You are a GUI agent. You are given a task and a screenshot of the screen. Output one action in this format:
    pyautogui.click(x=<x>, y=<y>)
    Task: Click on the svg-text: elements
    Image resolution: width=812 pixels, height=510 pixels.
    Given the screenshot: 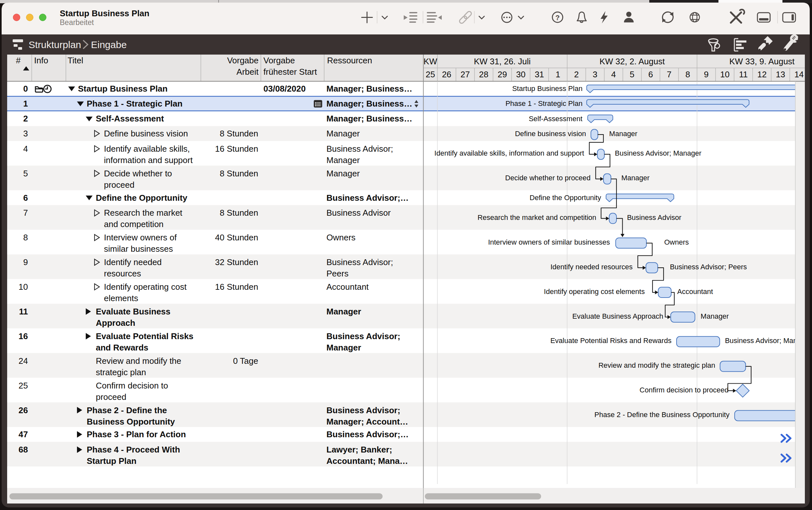 What is the action you would take?
    pyautogui.click(x=121, y=298)
    